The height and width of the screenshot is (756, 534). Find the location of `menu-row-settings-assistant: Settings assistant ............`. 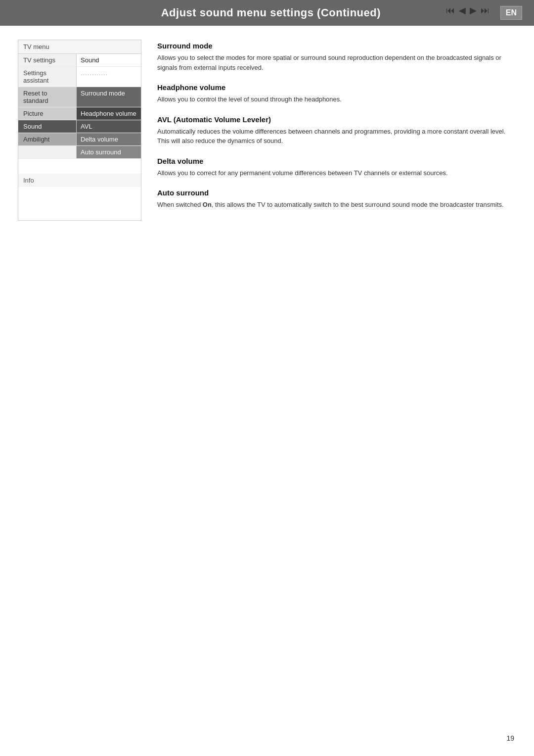

menu-row-settings-assistant: Settings assistant ............ is located at coordinates (80, 77).